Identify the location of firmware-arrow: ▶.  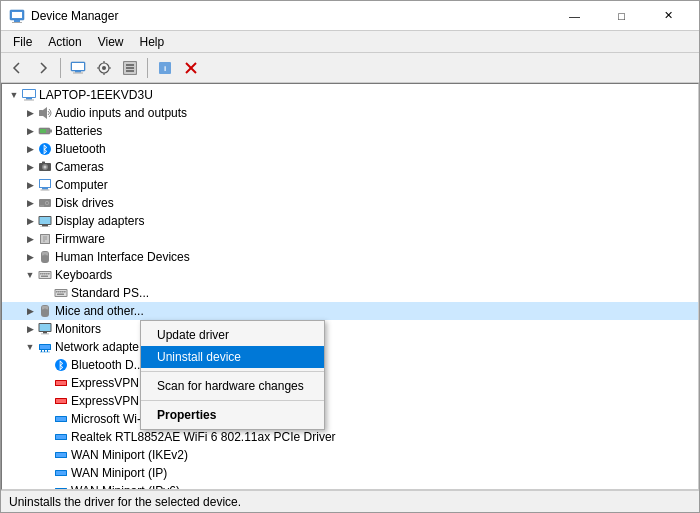
(30, 239).